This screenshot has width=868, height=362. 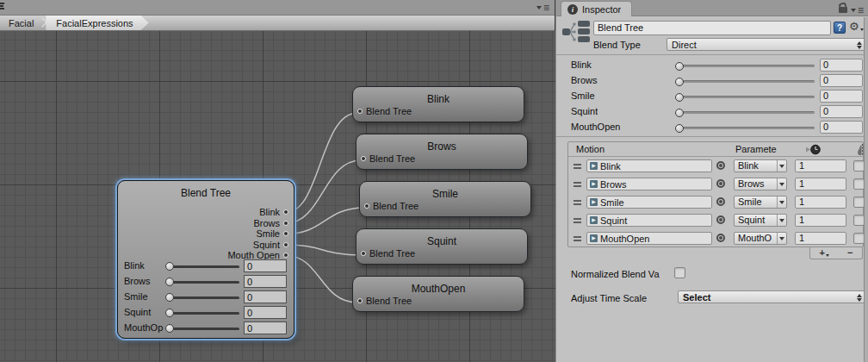 I want to click on motion-object-field: ▶Smile, so click(x=649, y=202).